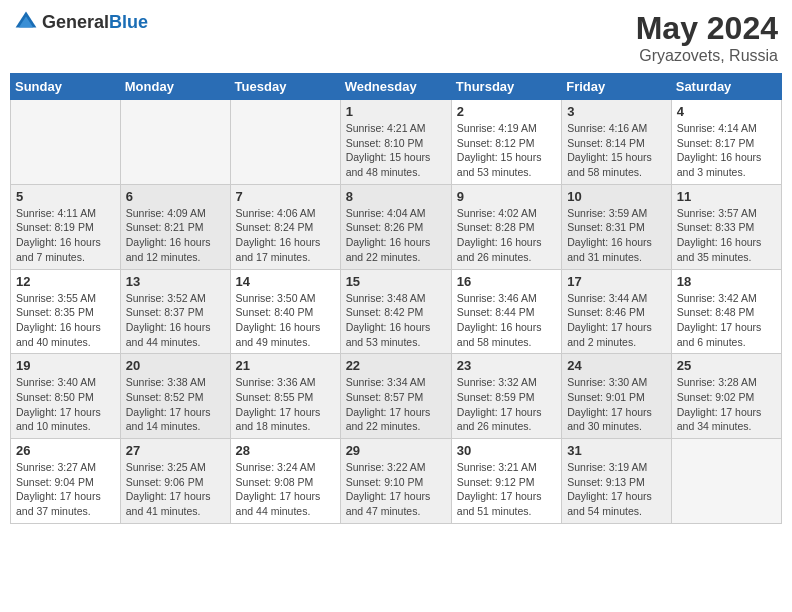 Image resolution: width=792 pixels, height=612 pixels. What do you see at coordinates (396, 404) in the screenshot?
I see `day-info: Sunrise: 3:34 AM Sunset: 8:57 PM Dayligh…` at bounding box center [396, 404].